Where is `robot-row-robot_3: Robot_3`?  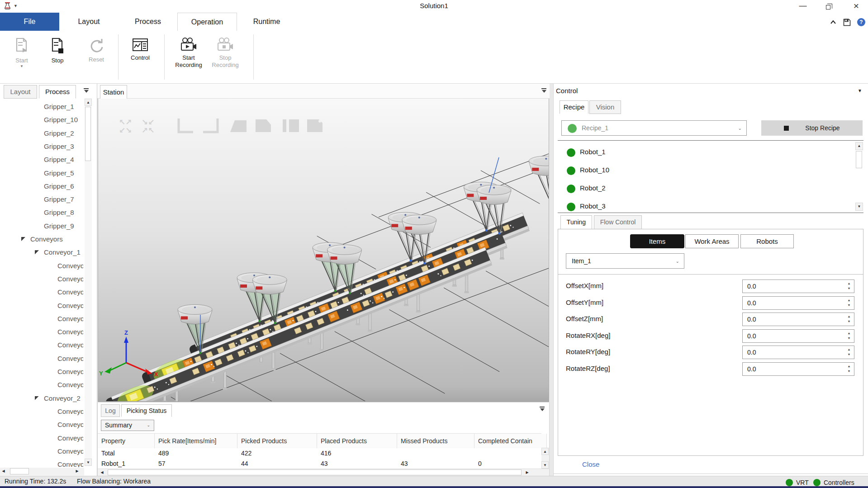
robot-row-robot_3: Robot_3 is located at coordinates (703, 207).